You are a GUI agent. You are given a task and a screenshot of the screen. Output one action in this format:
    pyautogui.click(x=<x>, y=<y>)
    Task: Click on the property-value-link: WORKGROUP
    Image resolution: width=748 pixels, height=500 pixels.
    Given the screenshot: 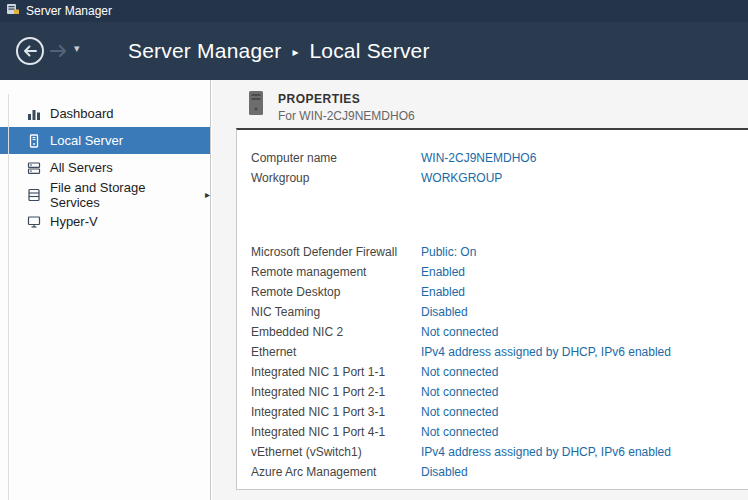 What is the action you would take?
    pyautogui.click(x=462, y=178)
    